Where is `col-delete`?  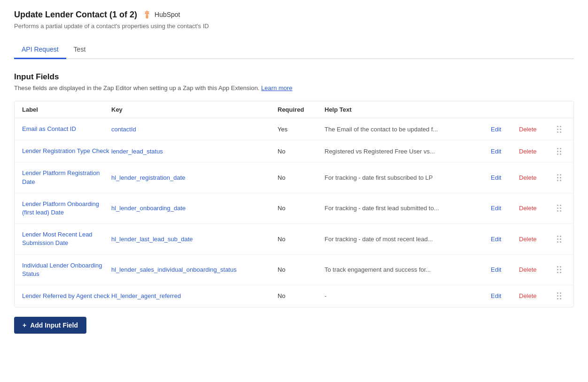 col-delete is located at coordinates (535, 110).